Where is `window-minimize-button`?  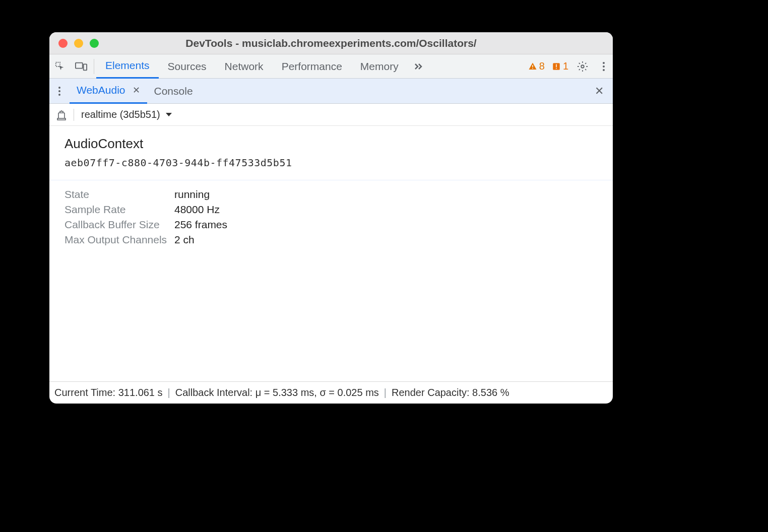 window-minimize-button is located at coordinates (79, 43).